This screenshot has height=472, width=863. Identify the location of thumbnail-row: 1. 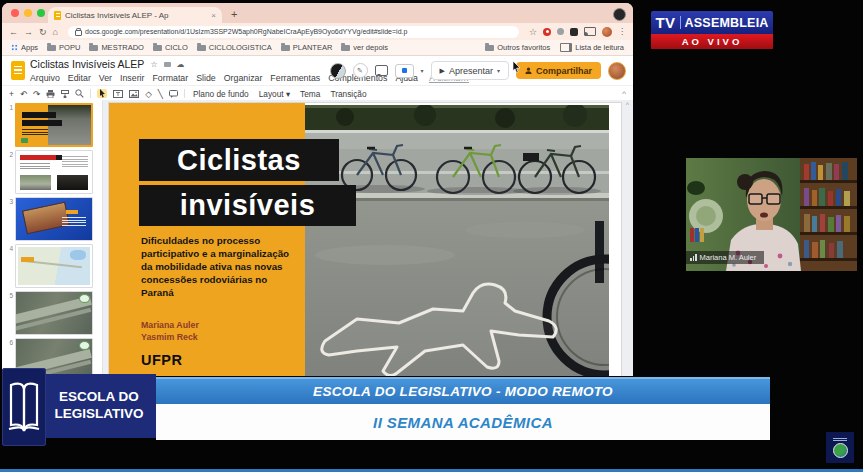
(52, 125).